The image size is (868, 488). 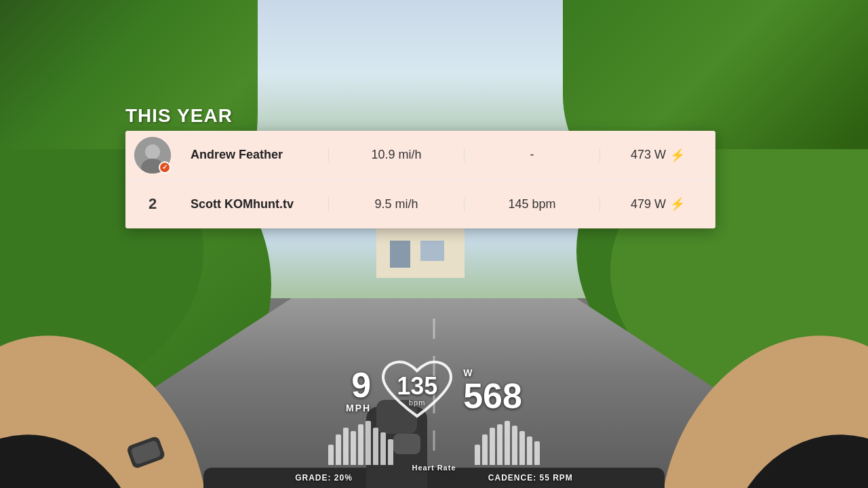 What do you see at coordinates (165, 167) in the screenshot?
I see `verified-badge: ✓` at bounding box center [165, 167].